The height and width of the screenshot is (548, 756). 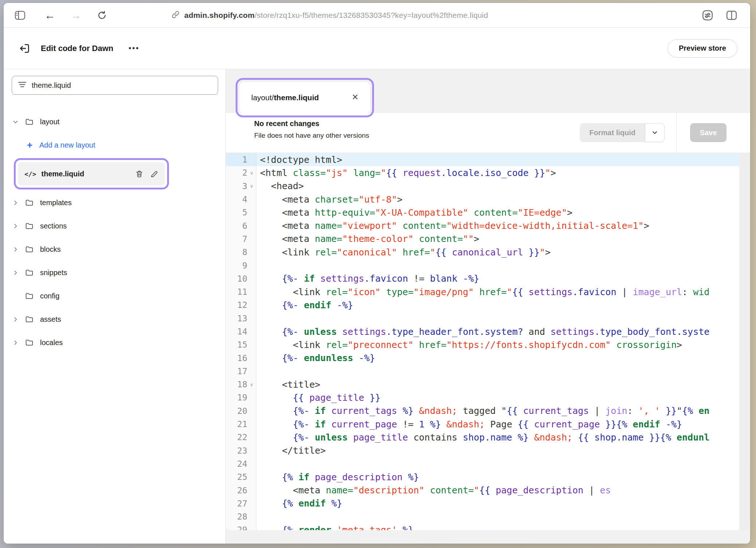 What do you see at coordinates (114, 319) in the screenshot?
I see `sidebar-folder-assets: assets` at bounding box center [114, 319].